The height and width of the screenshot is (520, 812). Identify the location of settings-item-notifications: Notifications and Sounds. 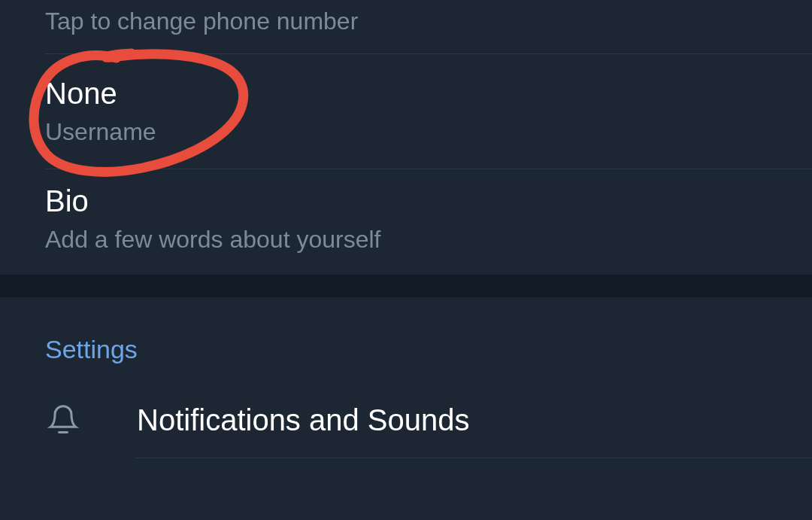
(406, 422).